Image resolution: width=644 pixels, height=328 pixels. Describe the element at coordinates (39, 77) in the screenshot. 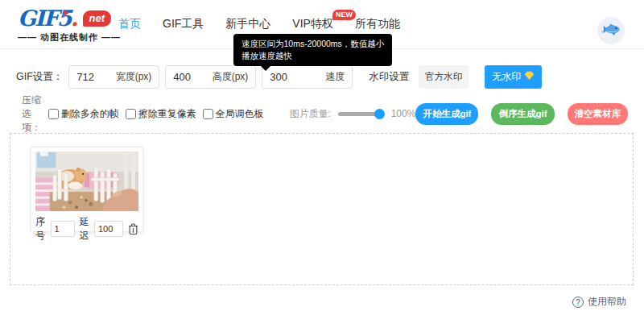

I see `gif-settings-label: GIF设置：` at that location.